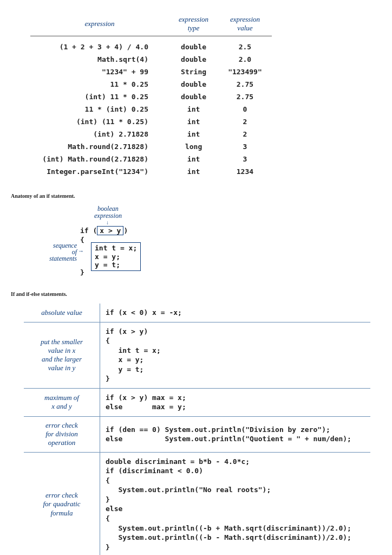 The width and height of the screenshot is (392, 555). What do you see at coordinates (100, 60) in the screenshot?
I see `expr-cell: Math.sqrt(4)` at bounding box center [100, 60].